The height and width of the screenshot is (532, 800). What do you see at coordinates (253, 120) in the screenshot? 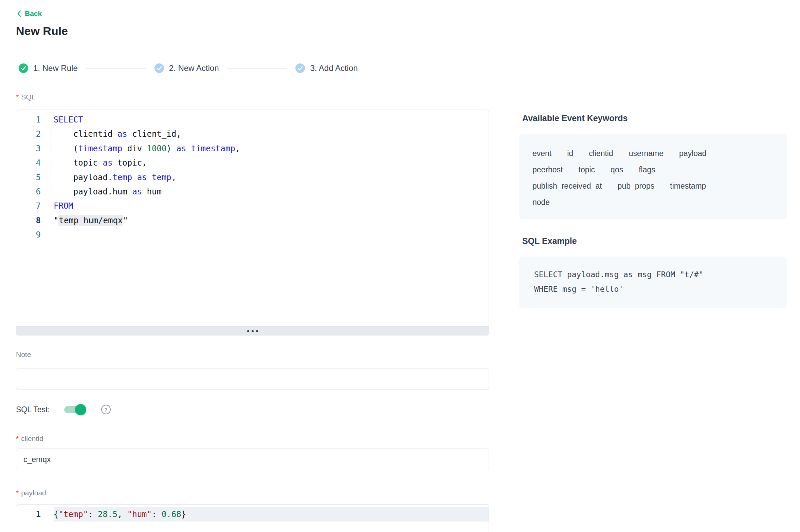
I see `code-line: 1SELECT` at bounding box center [253, 120].